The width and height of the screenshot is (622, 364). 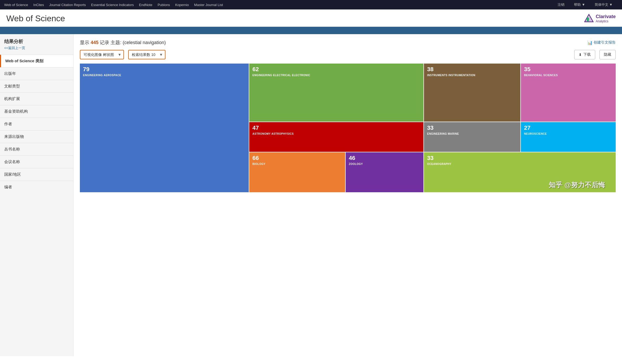 What do you see at coordinates (348, 43) in the screenshot?
I see `results-header: 显示 445 记录 主题: (celestial navigation) 📊 创…` at bounding box center [348, 43].